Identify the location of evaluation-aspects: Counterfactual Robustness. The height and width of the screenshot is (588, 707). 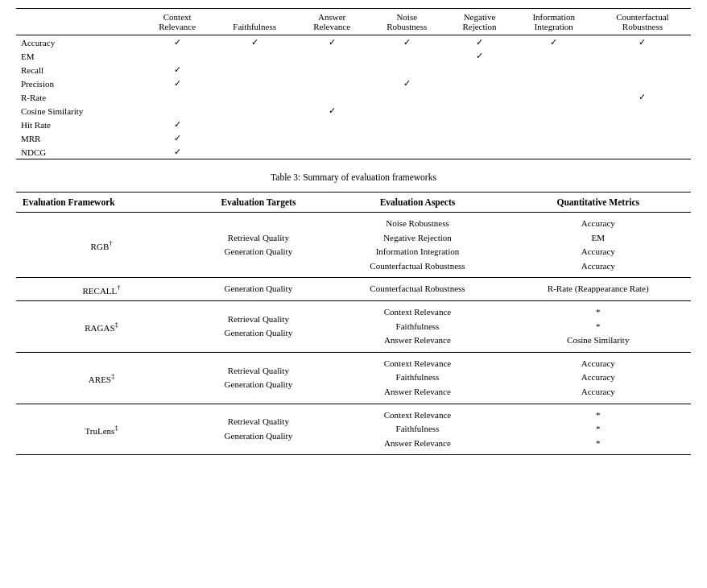
(417, 290).